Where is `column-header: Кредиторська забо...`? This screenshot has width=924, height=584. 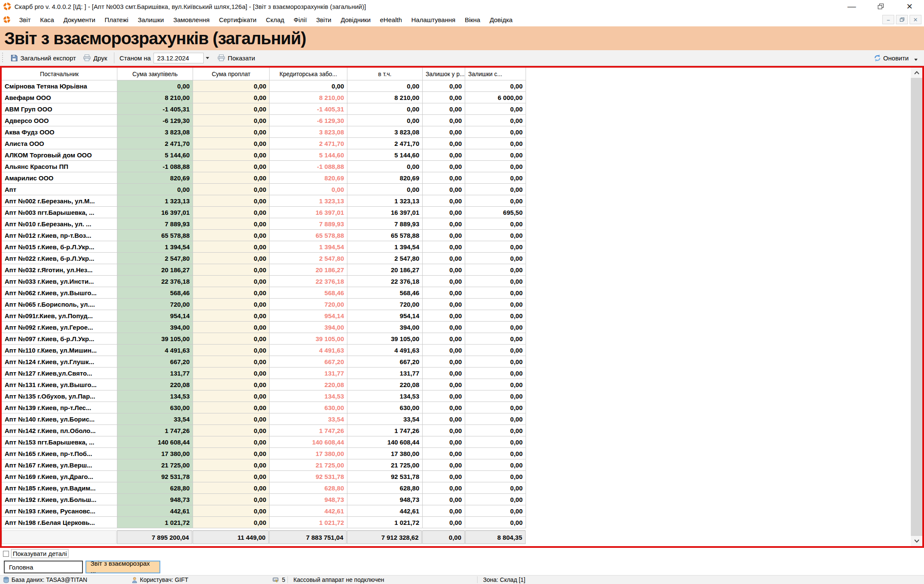 column-header: Кредиторська забо... is located at coordinates (309, 74).